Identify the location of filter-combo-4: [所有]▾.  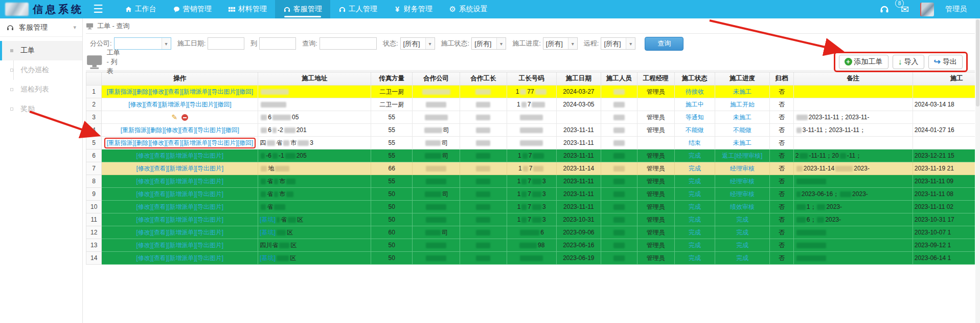
(418, 44).